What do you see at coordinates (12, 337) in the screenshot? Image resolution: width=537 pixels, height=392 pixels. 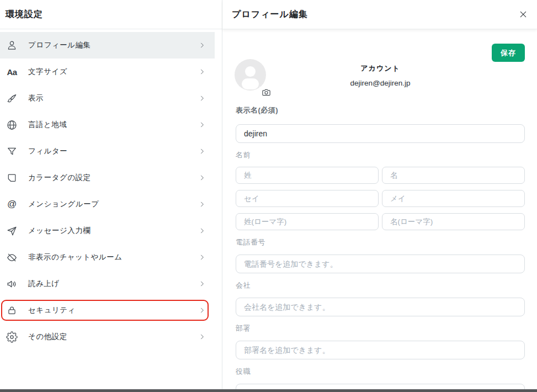 I see `gear-icon` at bounding box center [12, 337].